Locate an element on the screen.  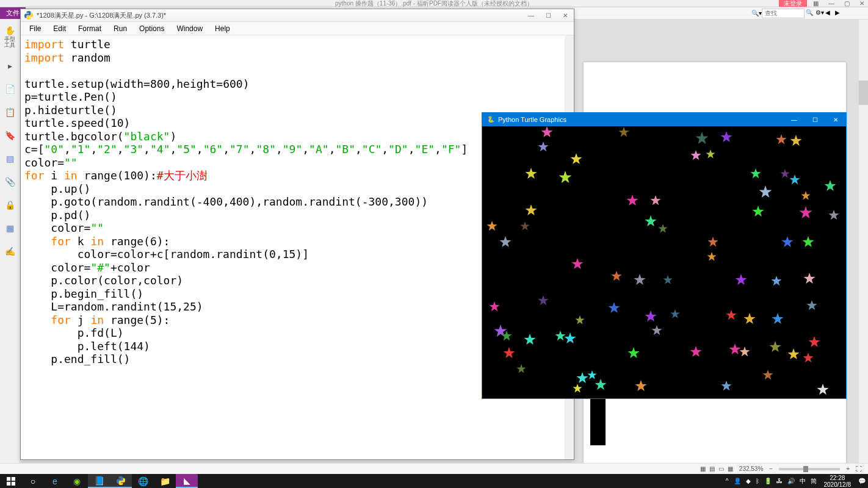
search-dropdown-icon: 🔍▾ is located at coordinates (757, 13).